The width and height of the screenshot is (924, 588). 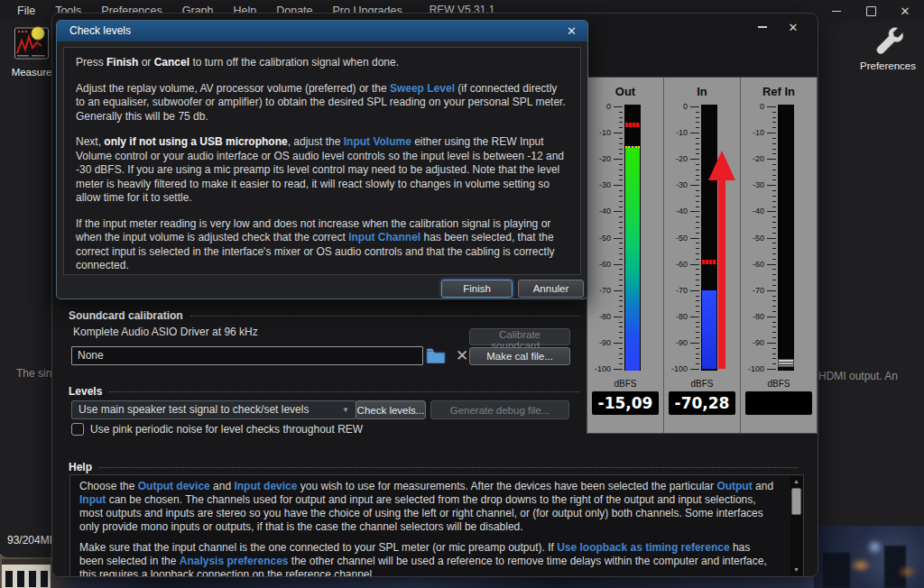 I want to click on help-section-label: Help, so click(x=80, y=467).